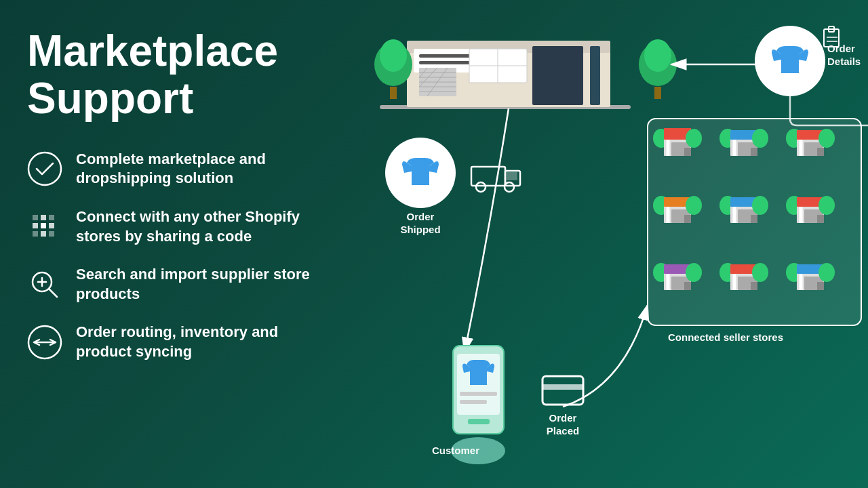  What do you see at coordinates (201, 226) in the screenshot?
I see `feature-text-2: Connect with any other Shopify stores by…` at bounding box center [201, 226].